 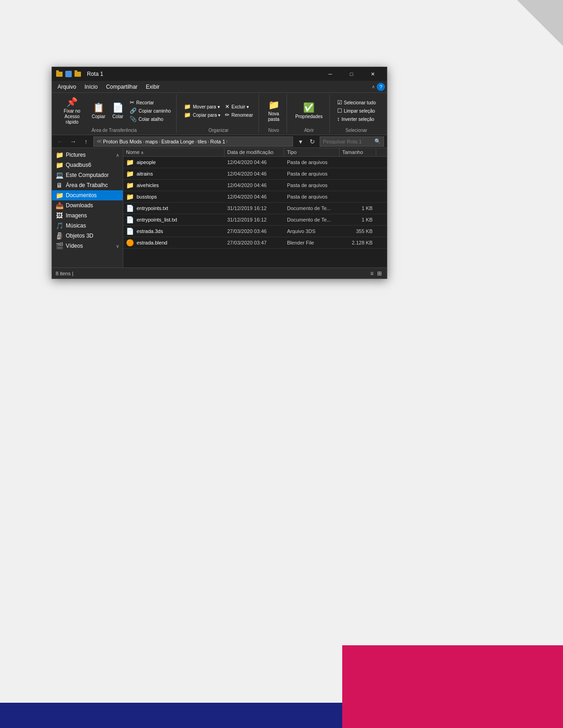 I want to click on ribbon-copy-to-button: 📁 Copiar para ▾, so click(x=202, y=115).